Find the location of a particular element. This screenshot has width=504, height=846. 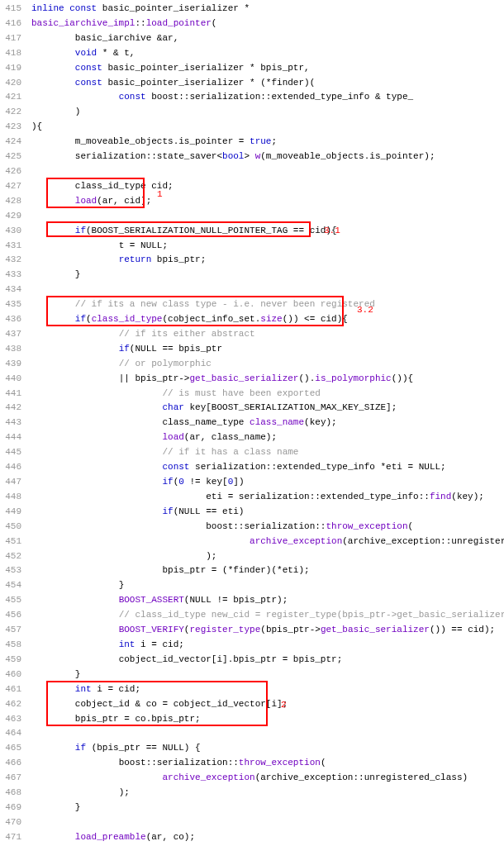

code-content: boost::serialization::throw_exception( is located at coordinates (268, 527).